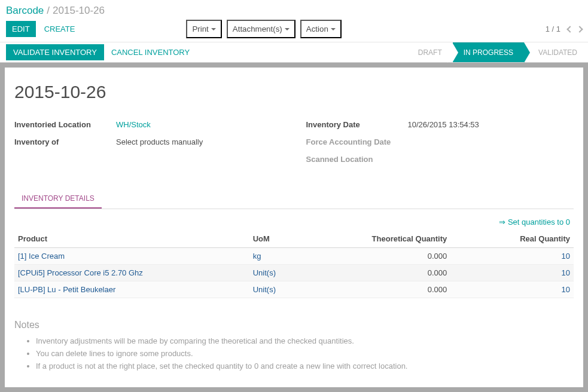 This screenshot has width=588, height=392. Describe the element at coordinates (132, 290) in the screenshot. I see `cell-product: [LU-PB] Lu - Petit Beukelaer` at that location.